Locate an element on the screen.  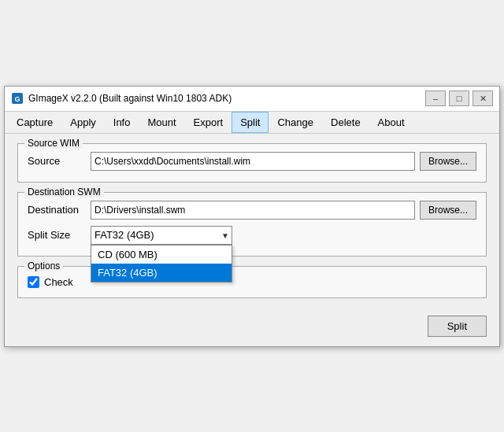
destination-swm-group: Destination SWM Destination Browse... Sp… is located at coordinates (252, 224).